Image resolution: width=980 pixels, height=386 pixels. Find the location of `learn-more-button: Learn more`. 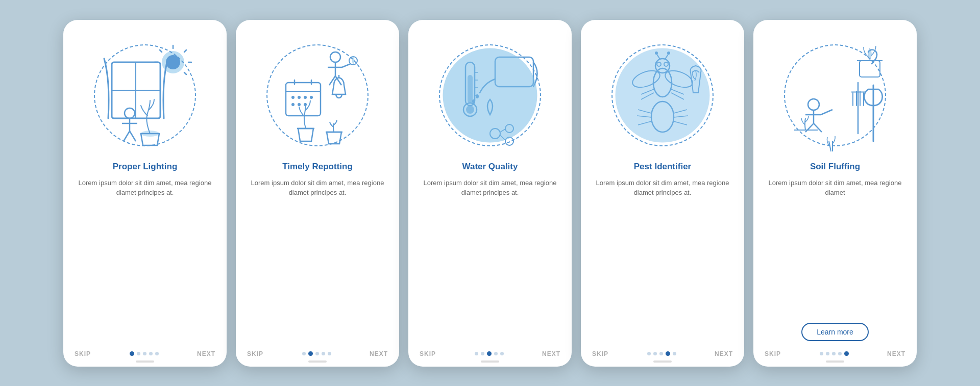

learn-more-button: Learn more is located at coordinates (835, 332).